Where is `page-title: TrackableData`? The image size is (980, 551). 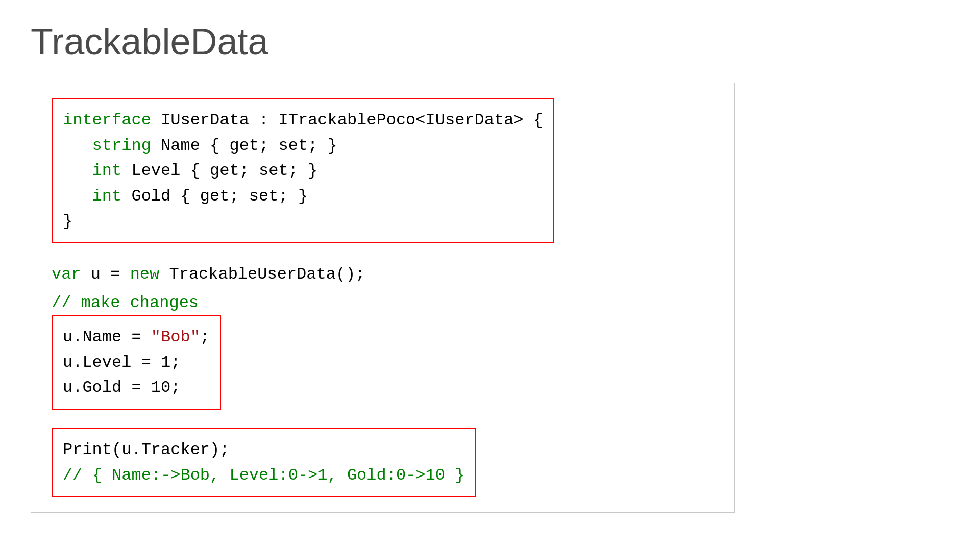 page-title: TrackableData is located at coordinates (490, 41).